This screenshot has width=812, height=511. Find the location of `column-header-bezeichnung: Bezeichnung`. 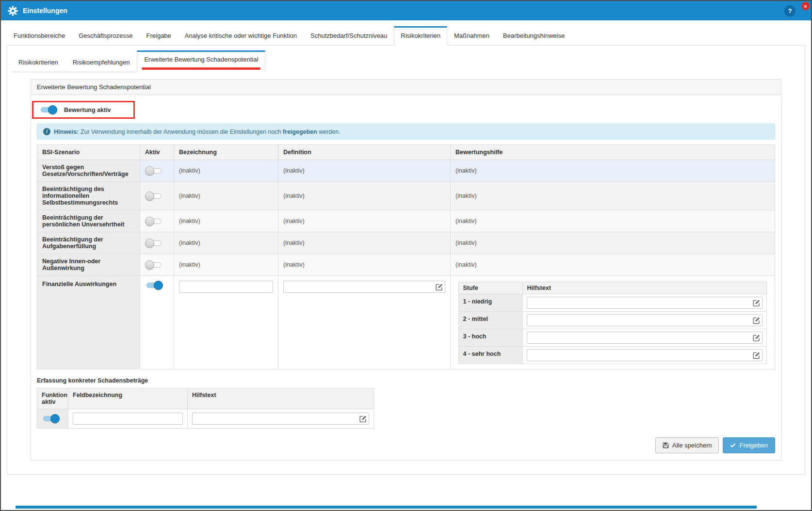

column-header-bezeichnung: Bezeichnung is located at coordinates (226, 152).